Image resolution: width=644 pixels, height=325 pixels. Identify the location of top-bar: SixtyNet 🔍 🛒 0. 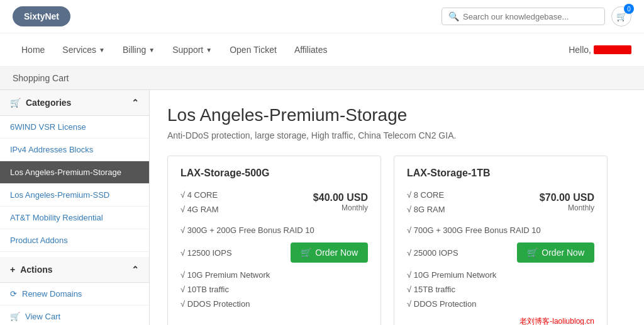
(322, 16).